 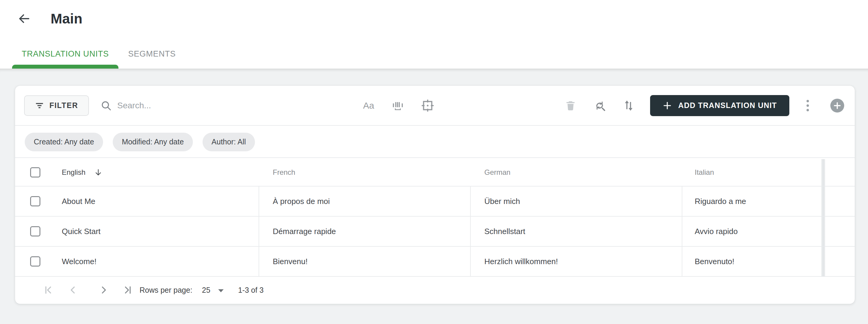 I want to click on next-page-icon, so click(x=104, y=290).